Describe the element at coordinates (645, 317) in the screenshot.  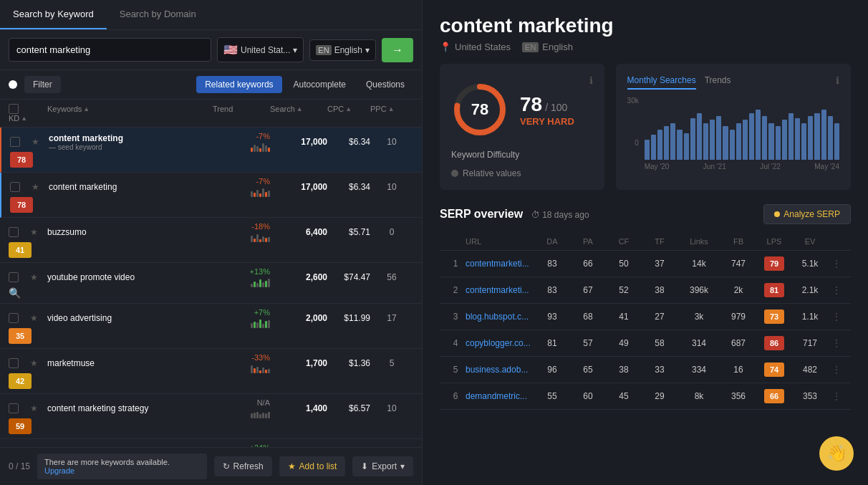
I see `serp-row: 3 blog.hubspot.c... 93 68 41 27 3k 979 7…` at that location.